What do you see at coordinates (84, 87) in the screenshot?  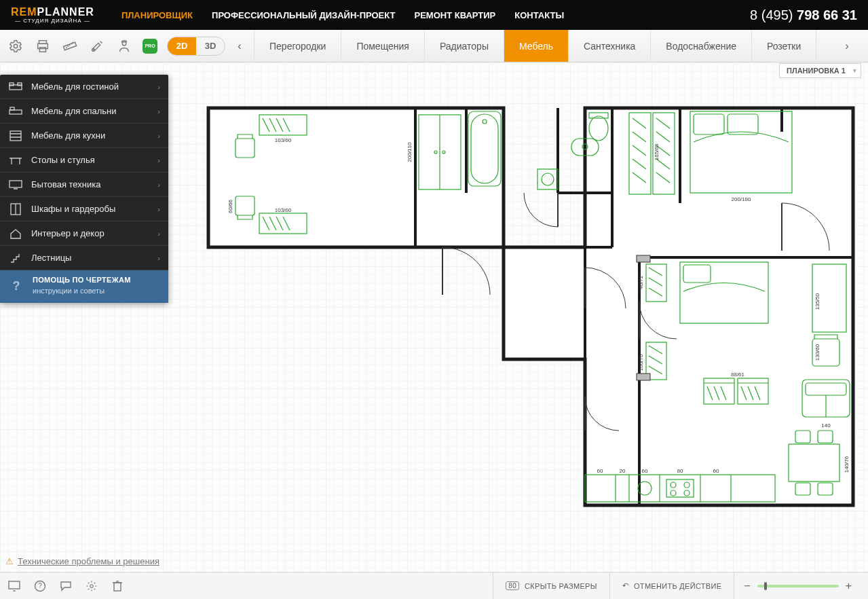 I see `sidebar-item-living: Мебель для гостиной›` at bounding box center [84, 87].